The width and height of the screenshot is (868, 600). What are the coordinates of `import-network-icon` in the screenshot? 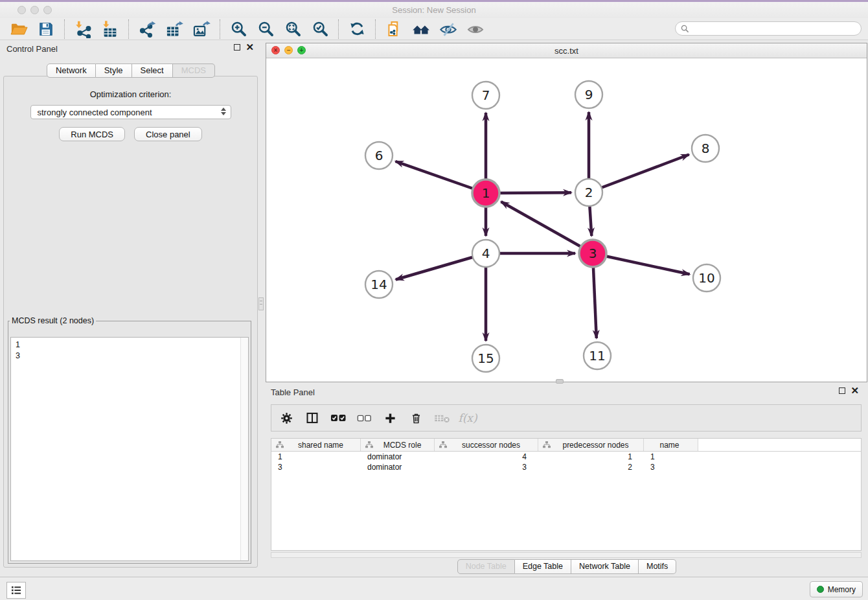 It's located at (83, 29).